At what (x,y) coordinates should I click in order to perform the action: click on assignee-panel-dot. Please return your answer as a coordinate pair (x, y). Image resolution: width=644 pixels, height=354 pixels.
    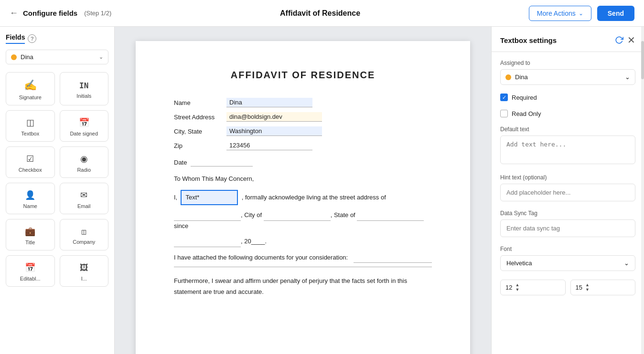
    Looking at the image, I should click on (508, 77).